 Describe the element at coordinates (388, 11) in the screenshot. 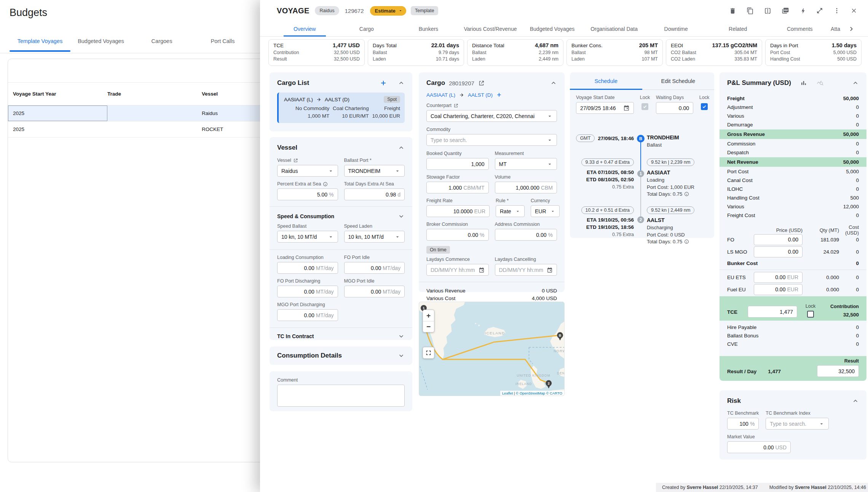

I see `estimate-dropdown-button: Estimate` at that location.